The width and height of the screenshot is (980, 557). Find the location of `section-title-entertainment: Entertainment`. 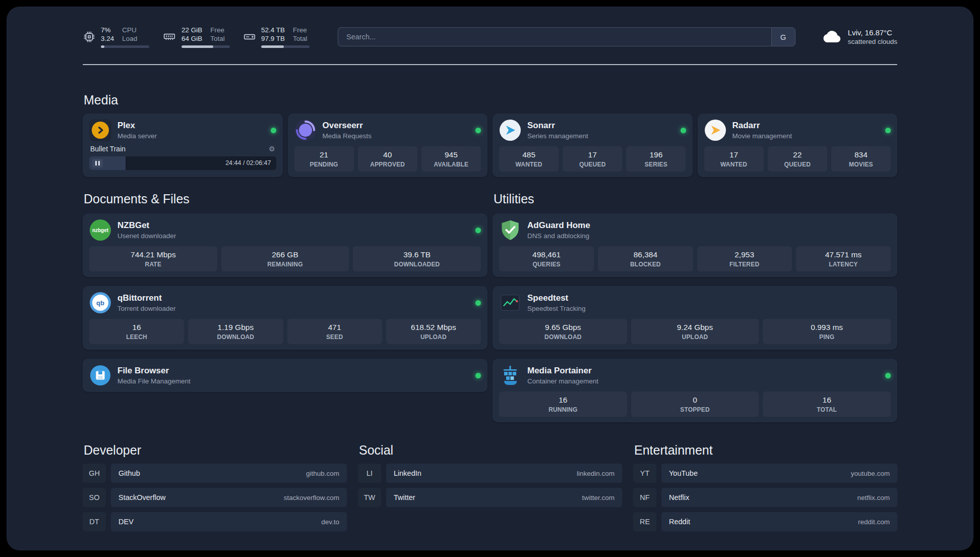

section-title-entertainment: Entertainment is located at coordinates (766, 450).